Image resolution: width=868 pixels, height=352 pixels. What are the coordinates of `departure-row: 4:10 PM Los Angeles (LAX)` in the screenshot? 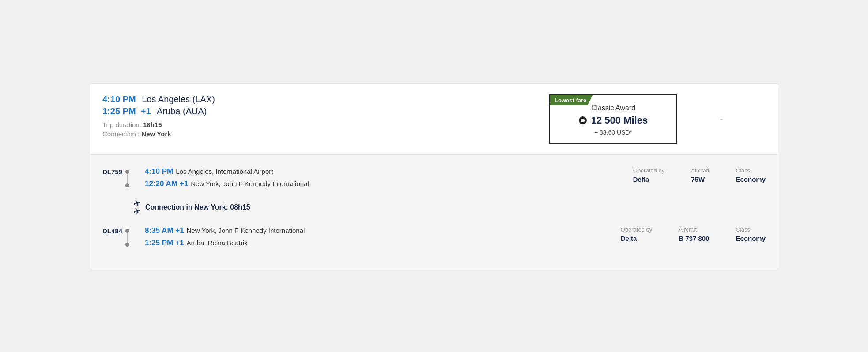 It's located at (326, 100).